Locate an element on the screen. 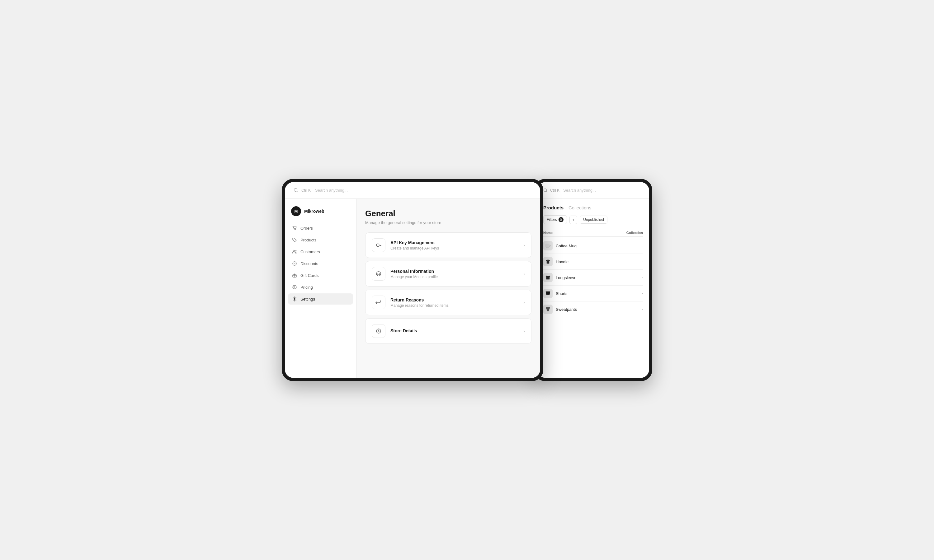 The image size is (934, 560). filters-label: Filters is located at coordinates (552, 220).